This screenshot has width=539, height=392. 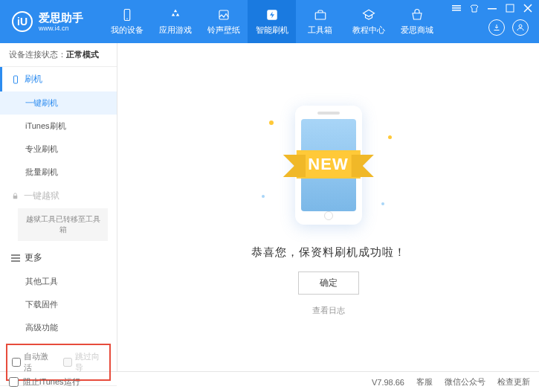 I want to click on sidebar-item-other-tools: 其他工具, so click(x=58, y=281).